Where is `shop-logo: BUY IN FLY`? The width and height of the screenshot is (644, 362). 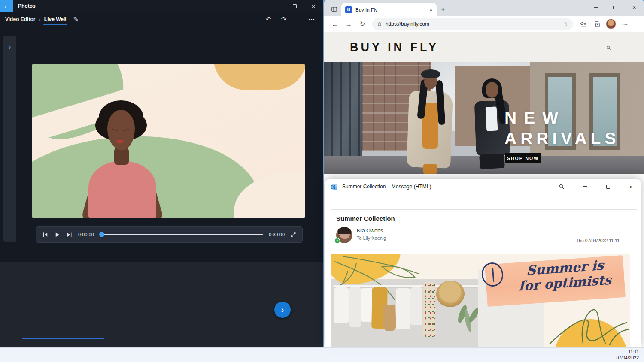 shop-logo: BUY IN FLY is located at coordinates (394, 47).